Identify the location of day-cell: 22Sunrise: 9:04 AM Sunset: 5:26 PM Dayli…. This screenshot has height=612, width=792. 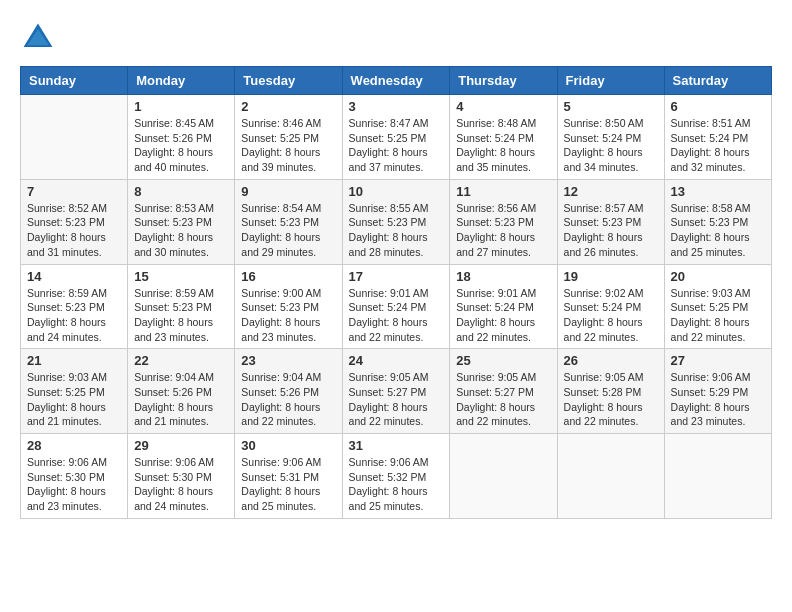
(182, 392).